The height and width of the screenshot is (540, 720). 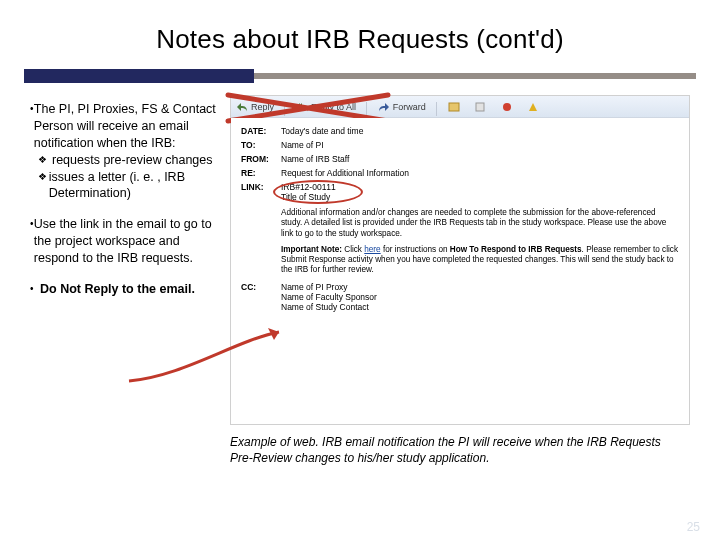 I want to click on row-link: LINK: IRB#12-00111 Title of Study, so click(x=460, y=192).